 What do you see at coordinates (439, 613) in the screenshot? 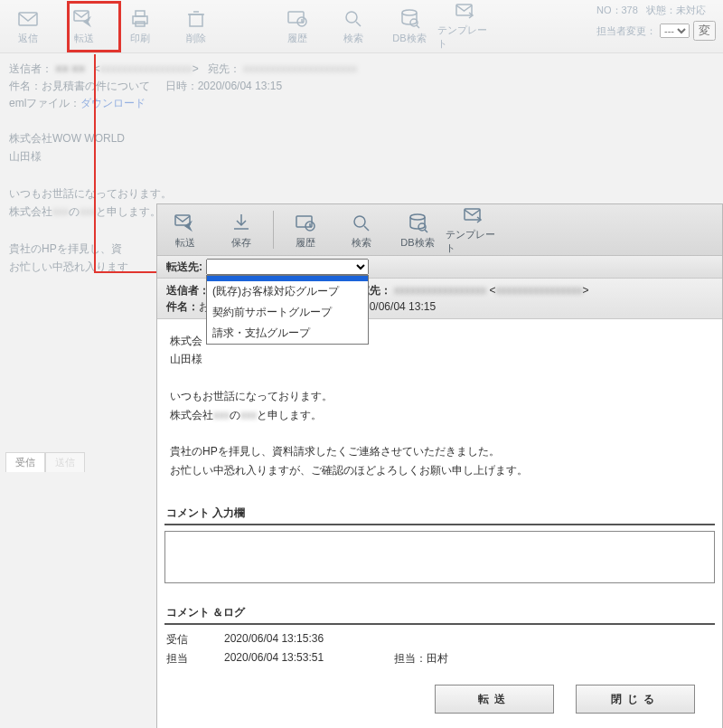
I see `log-section-title: コメント ＆ログ` at bounding box center [439, 613].